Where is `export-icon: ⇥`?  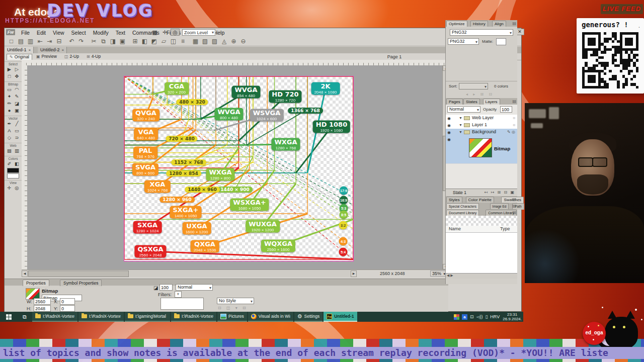 export-icon: ⇥ is located at coordinates (49, 41).